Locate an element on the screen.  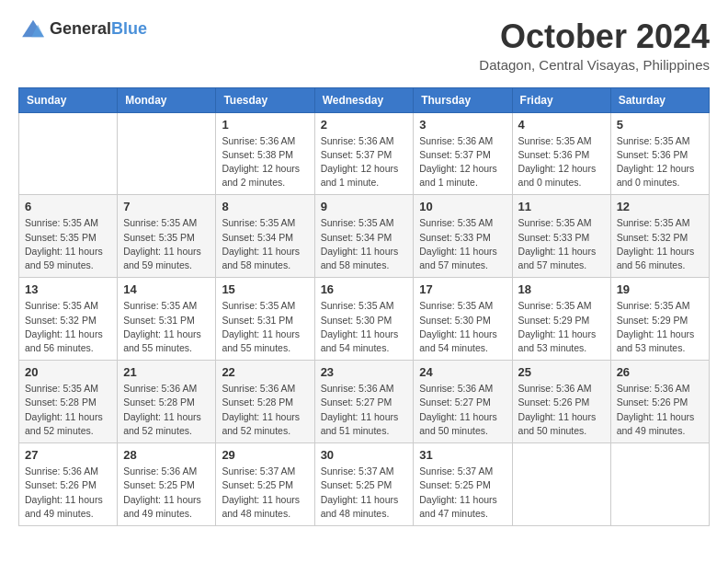
day-number: 8 is located at coordinates (265, 206).